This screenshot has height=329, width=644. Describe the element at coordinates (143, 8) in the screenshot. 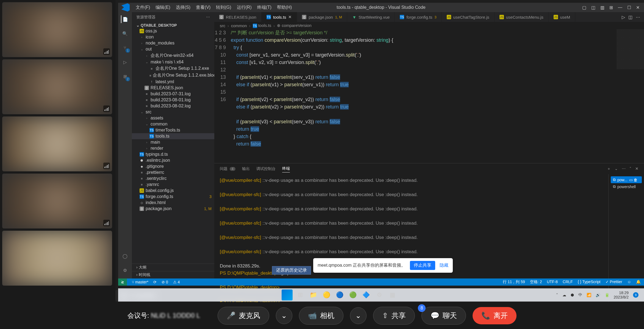

I see `menu-item: 文件(F)` at that location.